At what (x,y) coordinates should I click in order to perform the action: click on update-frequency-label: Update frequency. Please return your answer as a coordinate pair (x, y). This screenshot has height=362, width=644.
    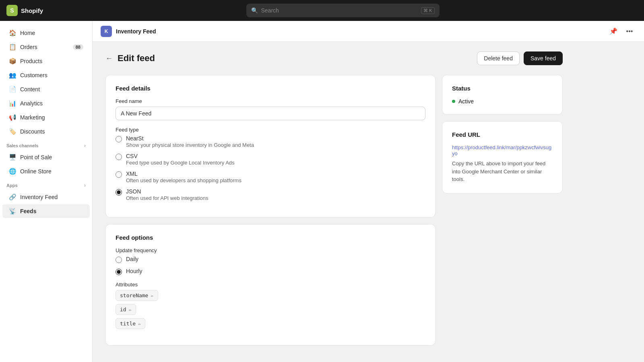
    Looking at the image, I should click on (270, 250).